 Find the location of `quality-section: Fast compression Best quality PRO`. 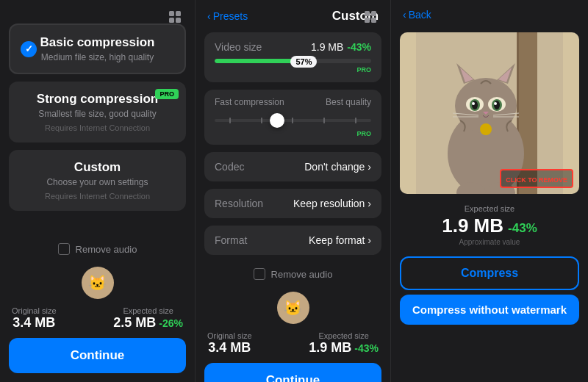

quality-section: Fast compression Best quality PRO is located at coordinates (293, 118).